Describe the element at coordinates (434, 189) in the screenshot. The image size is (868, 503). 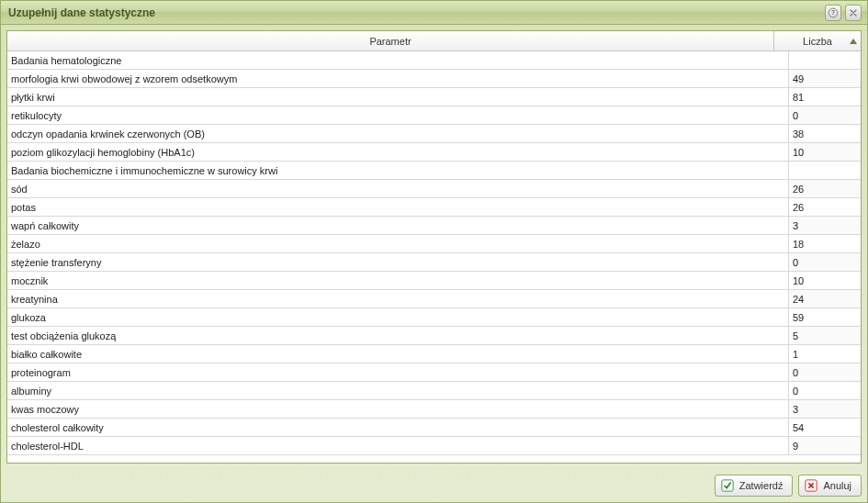
I see `table-row: sód26` at that location.